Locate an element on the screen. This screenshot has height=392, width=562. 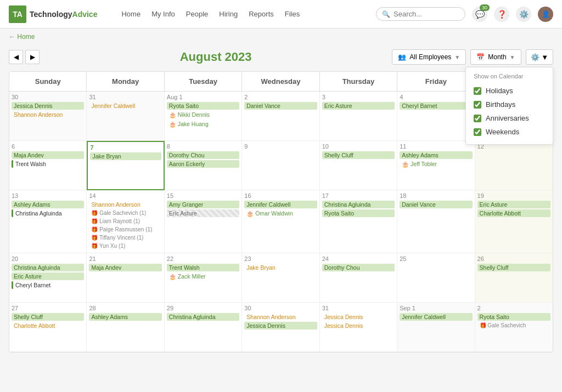
cal-cell: 10Shelly Cluff is located at coordinates (359, 166).